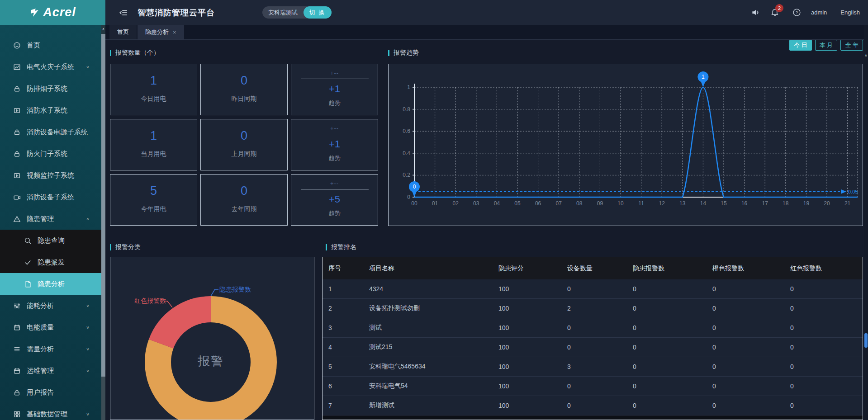 This screenshot has width=868, height=420. Describe the element at coordinates (123, 32) in the screenshot. I see `page-tab: 首页` at that location.